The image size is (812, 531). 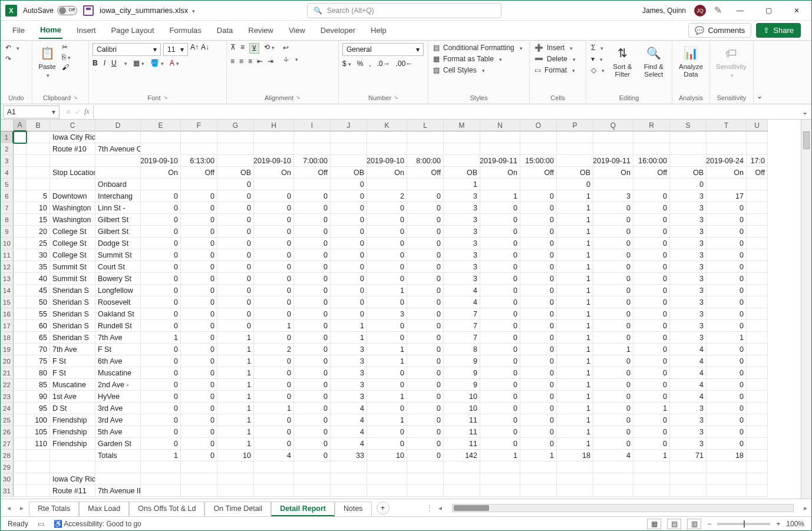 I want to click on percent-icon: %, so click(x=361, y=64).